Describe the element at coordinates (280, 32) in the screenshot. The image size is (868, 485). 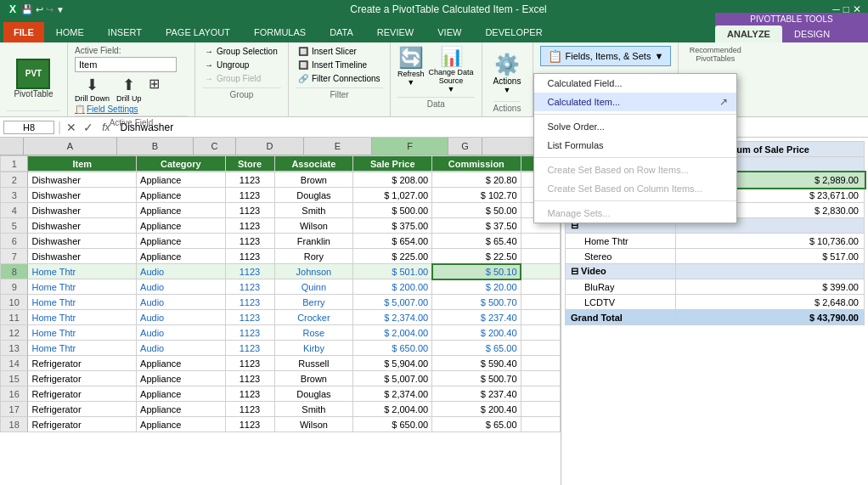
I see `tab-formulas: FORMULAS` at that location.